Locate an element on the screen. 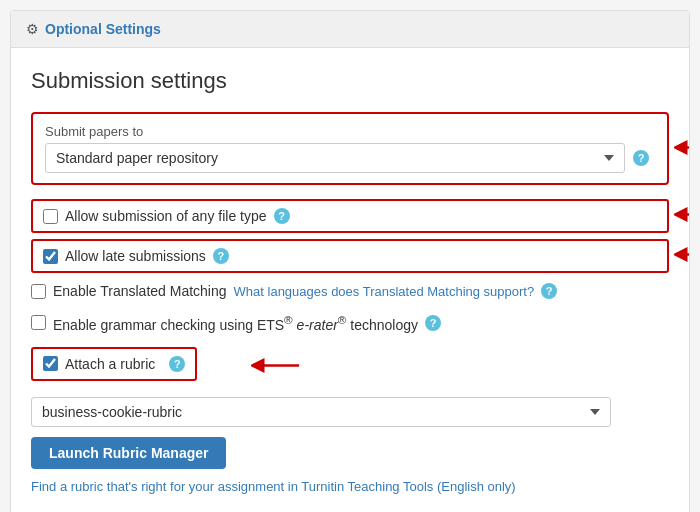 The width and height of the screenshot is (700, 512). rubric-select-wrapper: business-cookie-rubric other-rubric is located at coordinates (350, 412).